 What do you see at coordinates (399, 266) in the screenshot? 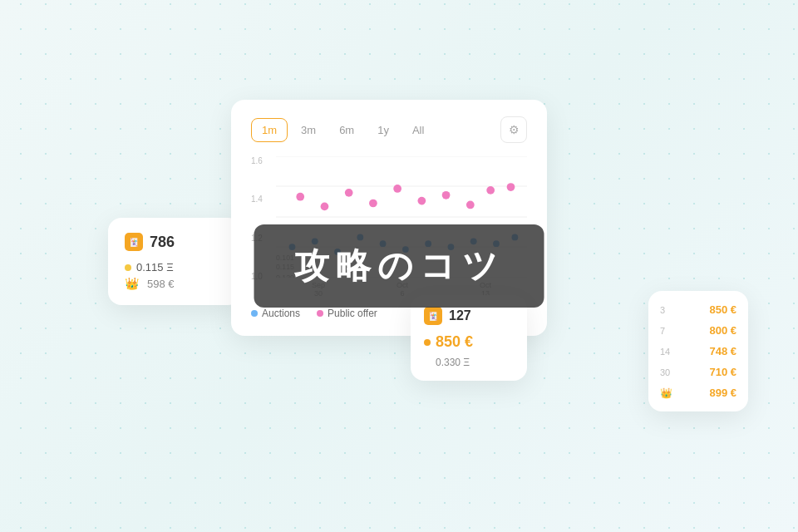
I see `banner-overlay: 攻略のコツ` at bounding box center [399, 266].